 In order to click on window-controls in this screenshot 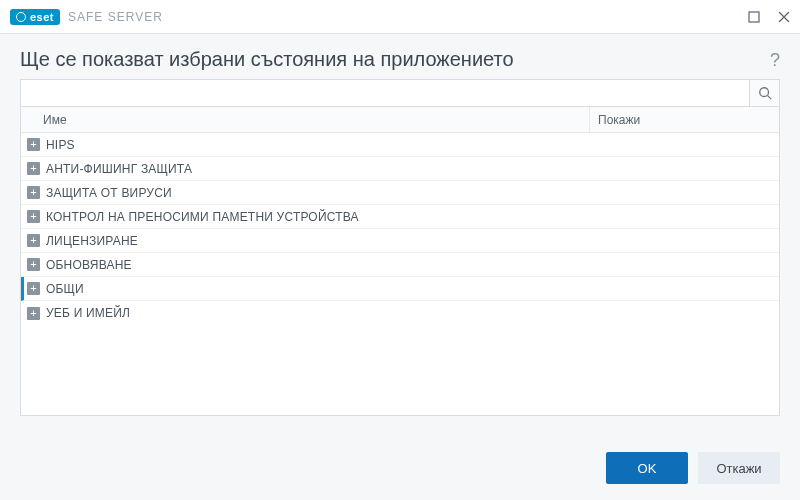, I will do `click(769, 17)`.